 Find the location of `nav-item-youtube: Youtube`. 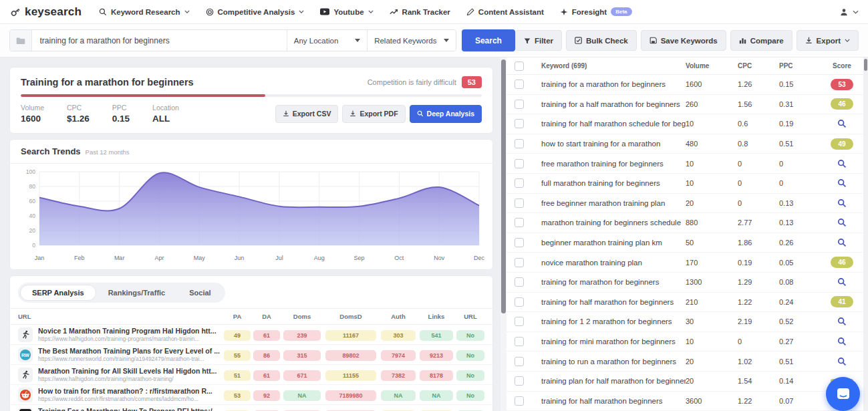

nav-item-youtube: Youtube is located at coordinates (346, 12).